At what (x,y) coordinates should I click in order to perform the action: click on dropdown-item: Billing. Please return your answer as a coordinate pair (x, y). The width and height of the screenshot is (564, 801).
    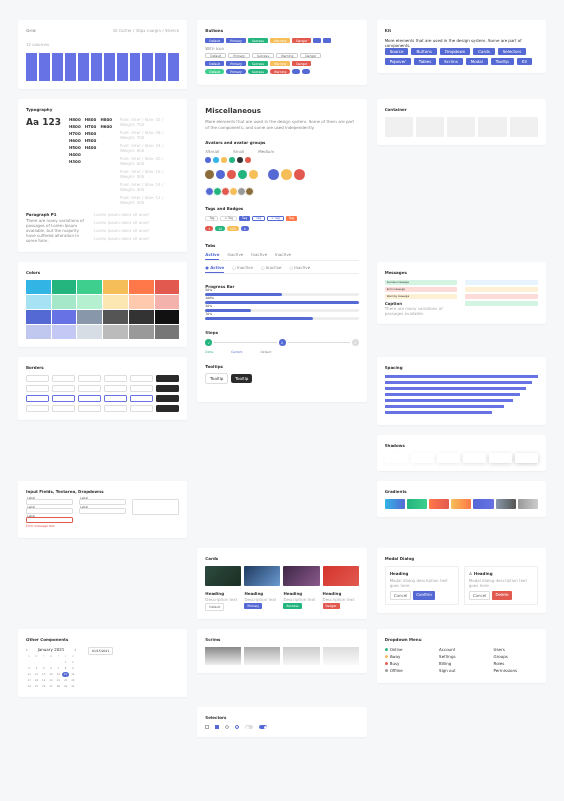
    Looking at the image, I should click on (461, 664).